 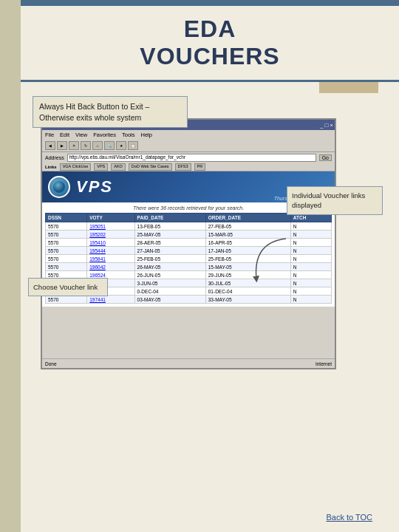 What do you see at coordinates (189, 226) in the screenshot?
I see `table-row: 557019505113-FEB-0527-FEB-05N` at bounding box center [189, 226].